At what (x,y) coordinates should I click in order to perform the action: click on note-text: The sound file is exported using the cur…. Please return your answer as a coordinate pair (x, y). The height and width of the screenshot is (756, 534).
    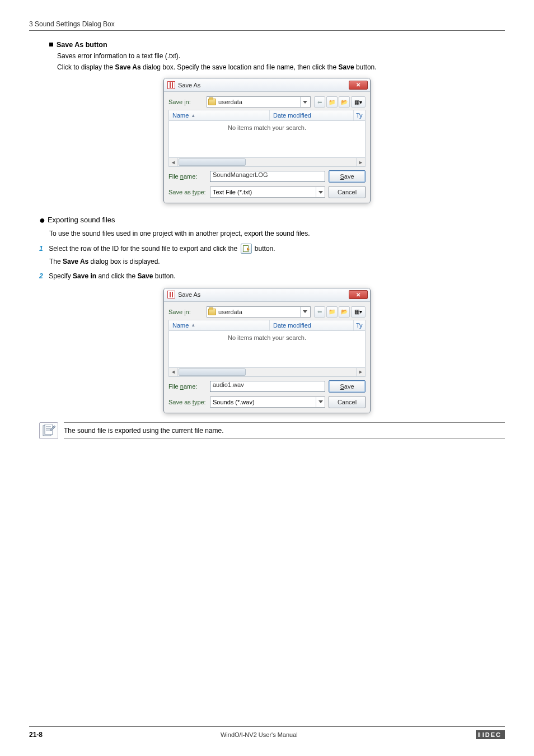
    Looking at the image, I should click on (284, 431).